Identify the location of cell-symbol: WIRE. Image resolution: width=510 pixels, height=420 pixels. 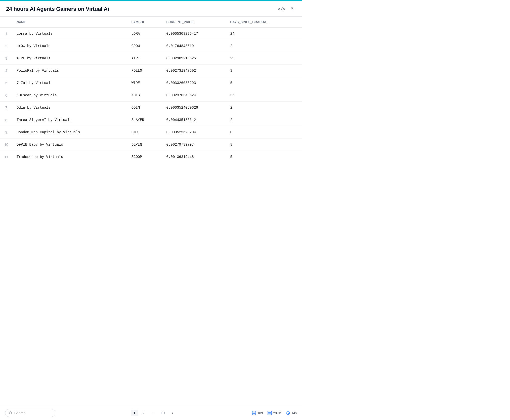
(145, 83).